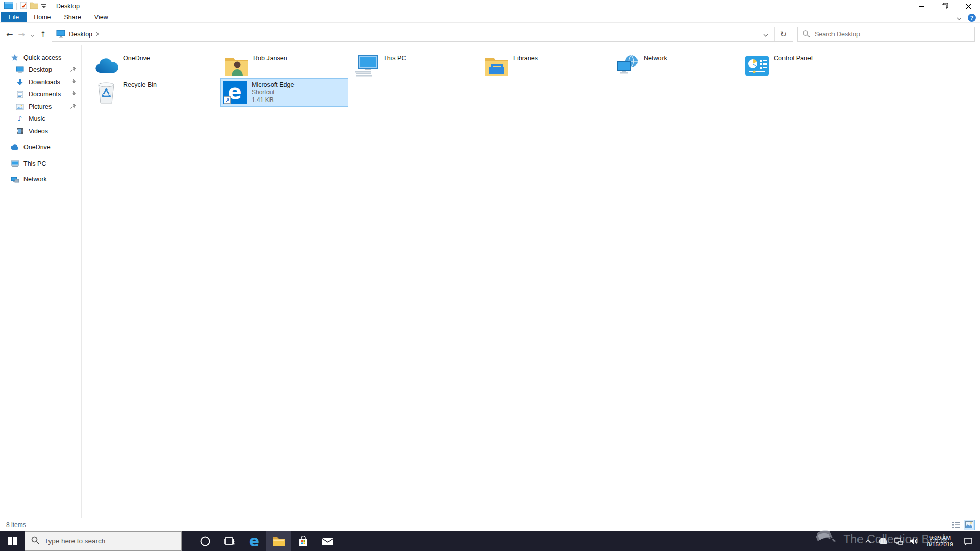 This screenshot has height=551, width=980. Describe the element at coordinates (920, 541) in the screenshot. I see `system-tray: 9:29 AM 8/15/2019` at that location.